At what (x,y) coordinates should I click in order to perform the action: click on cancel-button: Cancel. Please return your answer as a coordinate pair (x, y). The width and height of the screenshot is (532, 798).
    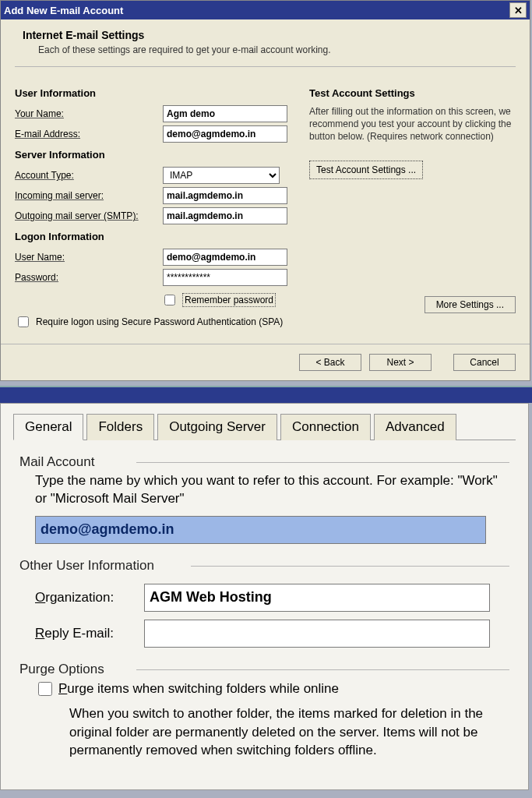
    Looking at the image, I should click on (484, 362).